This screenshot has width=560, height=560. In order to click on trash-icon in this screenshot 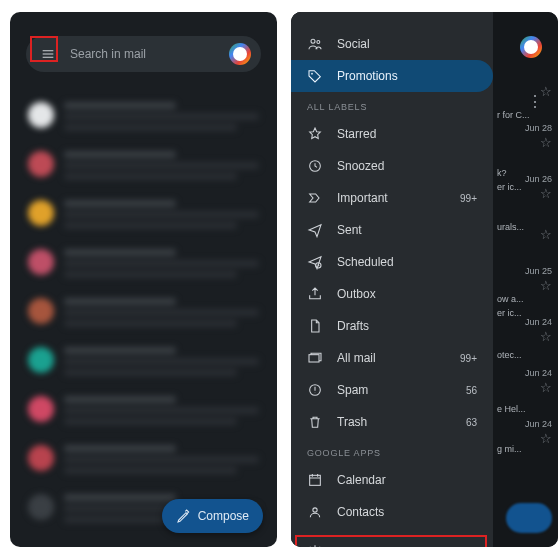, I will do `click(315, 422)`.